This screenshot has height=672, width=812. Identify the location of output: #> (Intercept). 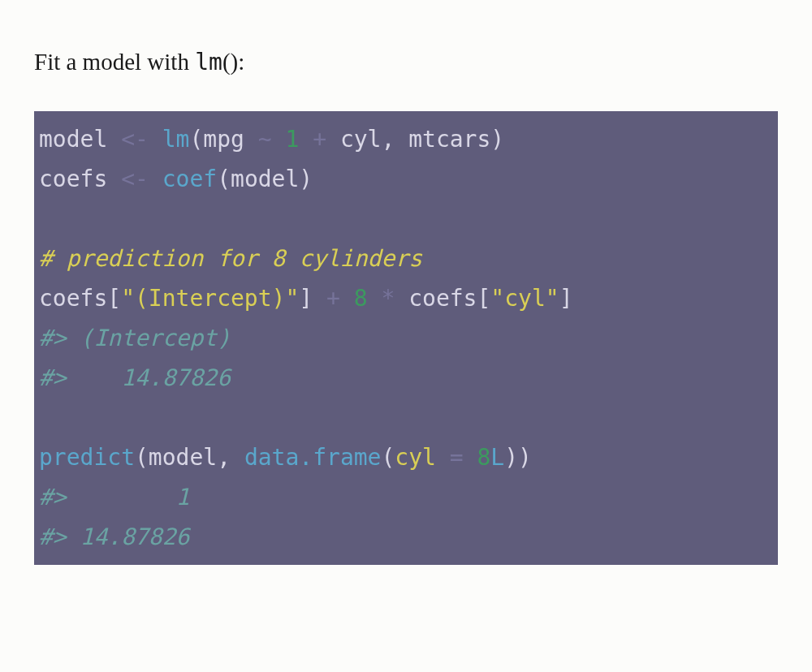
(141, 338).